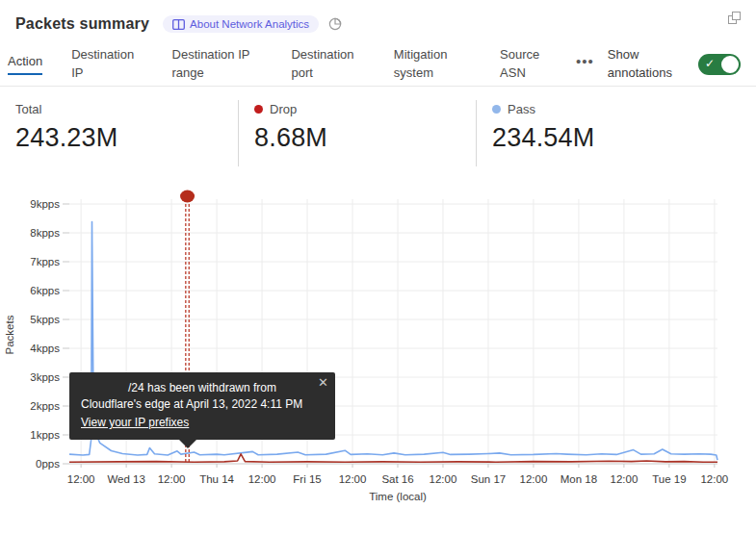  I want to click on tab-source-asn: Source ASN, so click(524, 64).